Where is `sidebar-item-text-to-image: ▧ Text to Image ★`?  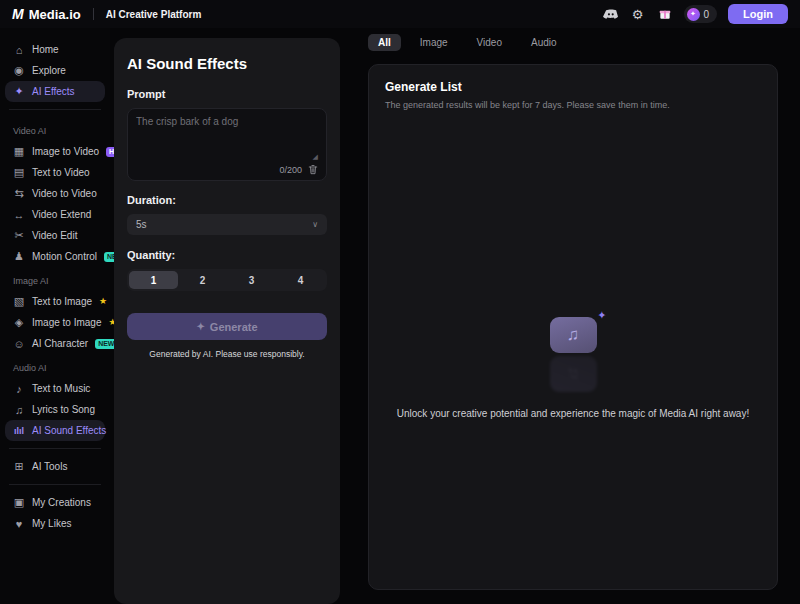 sidebar-item-text-to-image: ▧ Text to Image ★ is located at coordinates (55, 302).